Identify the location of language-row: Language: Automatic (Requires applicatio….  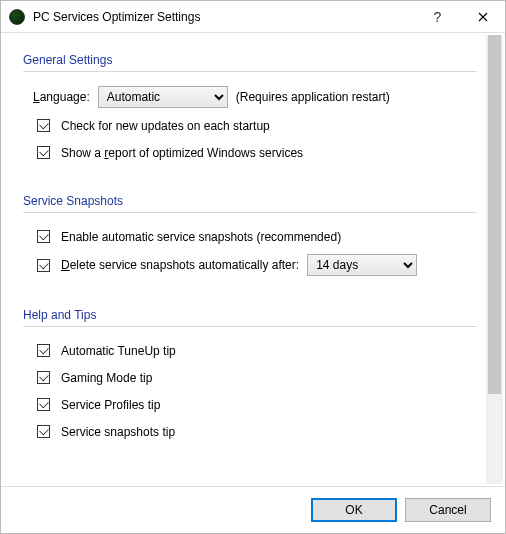
(255, 97).